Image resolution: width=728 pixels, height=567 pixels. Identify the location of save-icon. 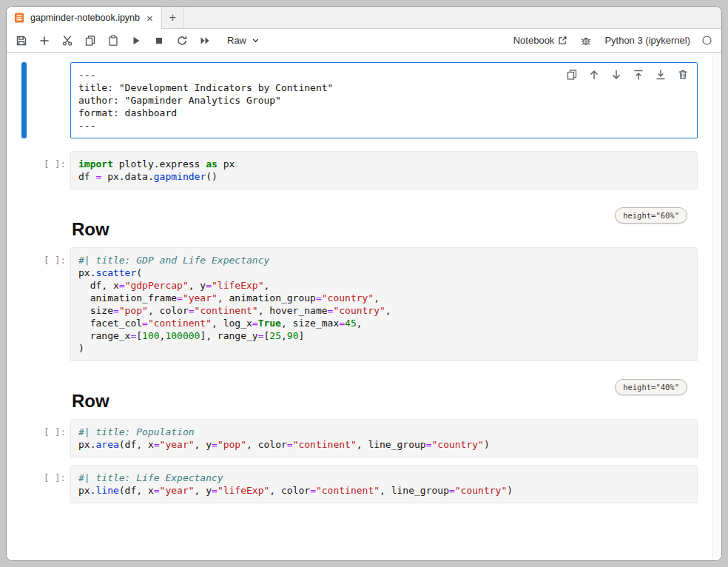
(21, 41).